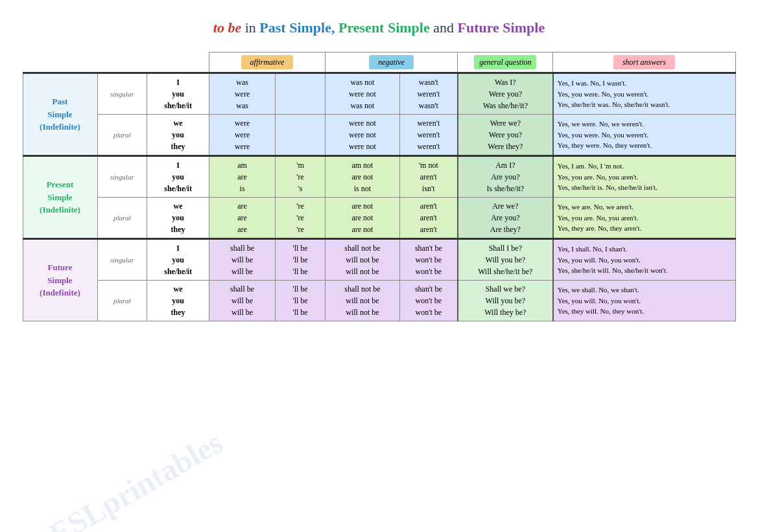 The width and height of the screenshot is (758, 532). Describe the element at coordinates (379, 218) in the screenshot. I see `present-plural-row: plural weyouthey are are are 're 're 're…` at that location.